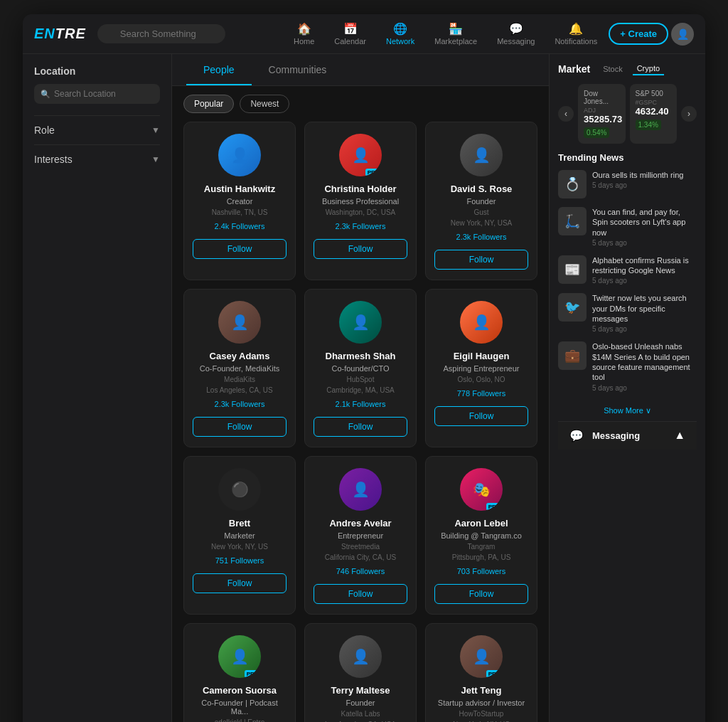 The height and width of the screenshot is (722, 728). What do you see at coordinates (481, 201) in the screenshot?
I see `person-card: 👤 David S. Rose Founder Gust New York, N…` at bounding box center [481, 201].